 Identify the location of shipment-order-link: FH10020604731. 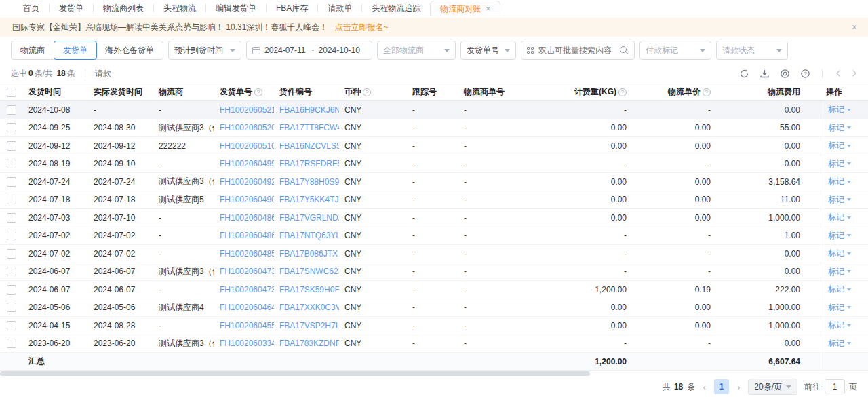
(247, 290).